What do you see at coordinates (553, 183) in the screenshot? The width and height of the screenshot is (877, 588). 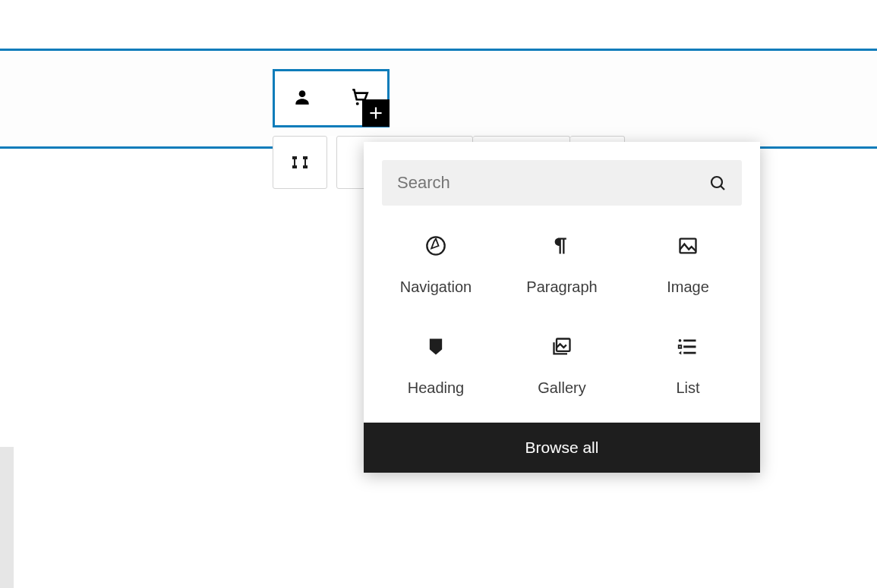 I see `search-input` at bounding box center [553, 183].